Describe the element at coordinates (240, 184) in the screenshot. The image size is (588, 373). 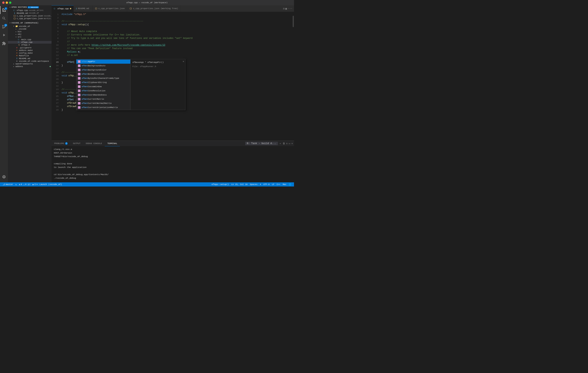
I see `status-position: Ln 15, Col 10` at that location.